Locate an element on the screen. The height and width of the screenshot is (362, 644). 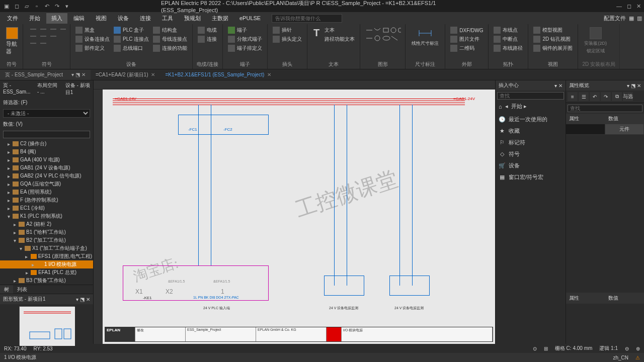
more-icon: ▾ is located at coordinates (67, 6).